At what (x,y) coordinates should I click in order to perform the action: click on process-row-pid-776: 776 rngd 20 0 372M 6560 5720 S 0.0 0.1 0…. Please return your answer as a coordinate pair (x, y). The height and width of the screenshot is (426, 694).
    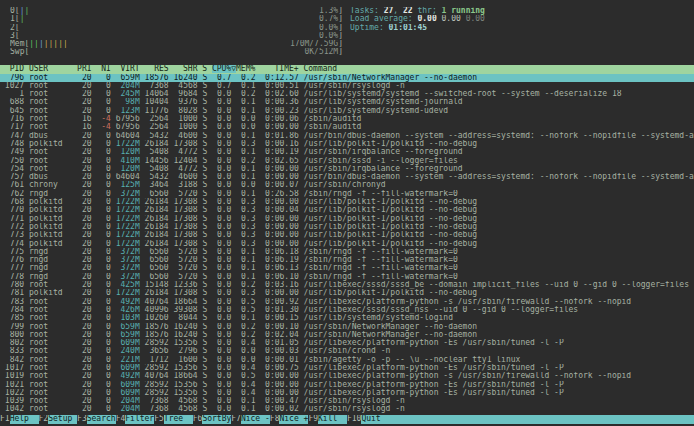
    Looking at the image, I should click on (347, 260).